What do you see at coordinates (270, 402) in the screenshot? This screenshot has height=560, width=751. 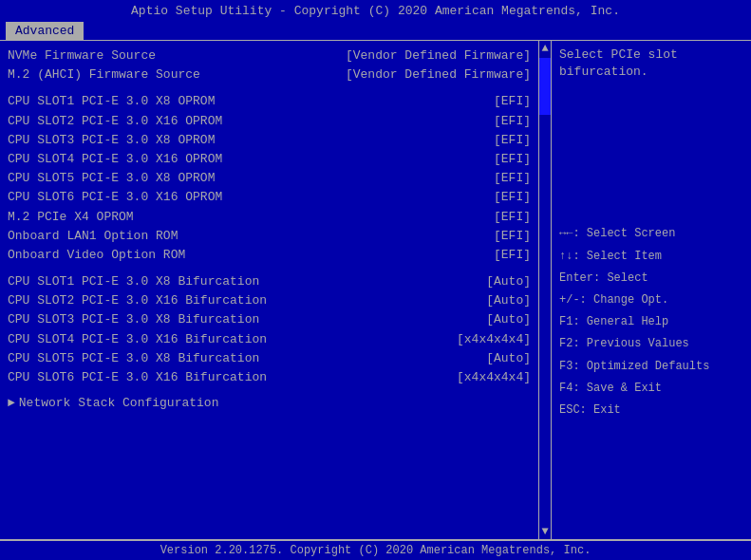 I see `submenu-row-20: ►Network Stack Configuration` at bounding box center [270, 402].